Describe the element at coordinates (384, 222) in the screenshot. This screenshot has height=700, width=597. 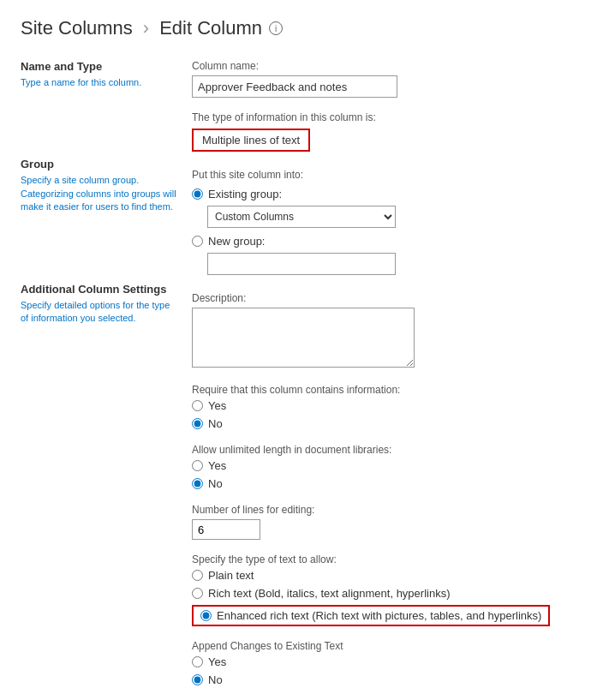
I see `group-right: Put this site column into: Existing grou…` at that location.